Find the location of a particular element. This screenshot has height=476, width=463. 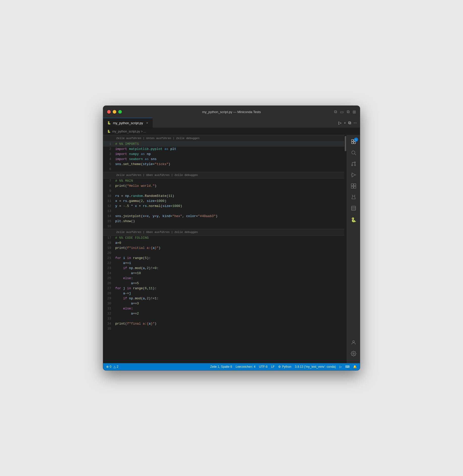

activity-item-extensions is located at coordinates (354, 187).